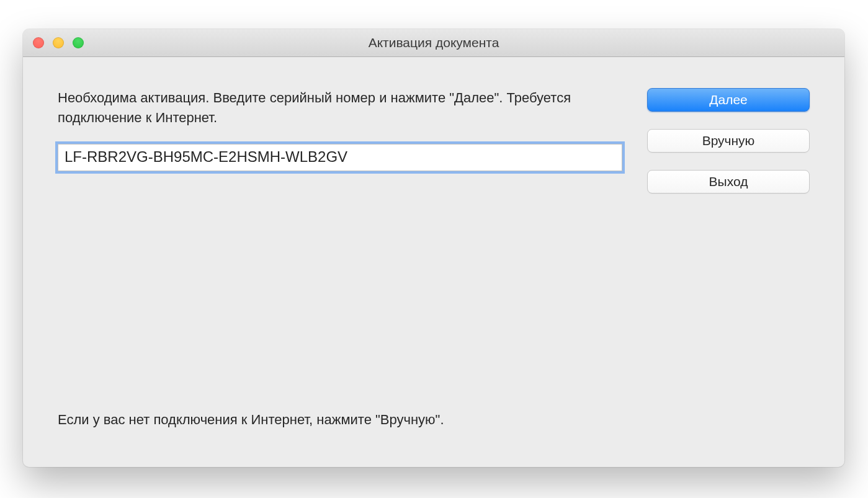  Describe the element at coordinates (728, 265) in the screenshot. I see `button-column: Далее Вручную Выход` at that location.